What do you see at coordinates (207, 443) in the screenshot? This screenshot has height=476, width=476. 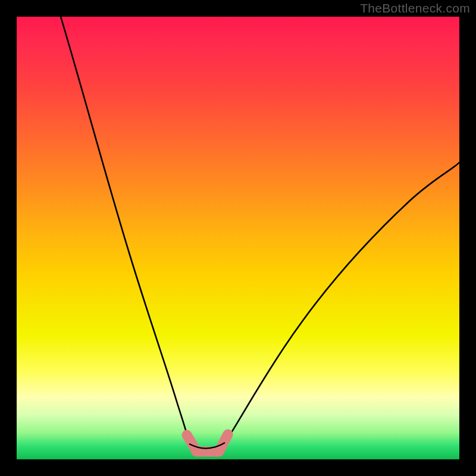 I see `bottom-highlight` at bounding box center [207, 443].